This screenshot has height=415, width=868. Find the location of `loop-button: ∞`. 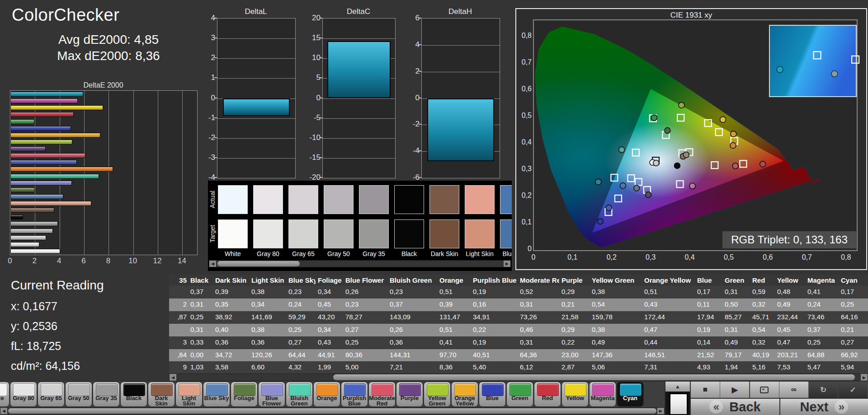

loop-button: ∞ is located at coordinates (794, 390).